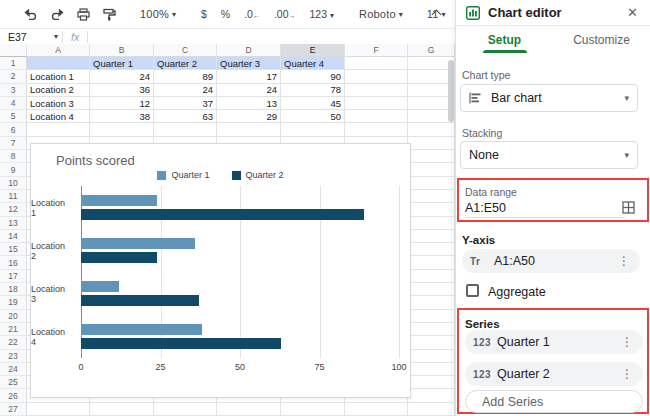  Describe the element at coordinates (58, 104) in the screenshot. I see `cell-A4: Location 3` at that location.